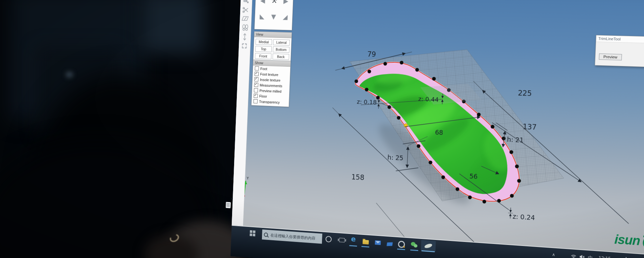 This screenshot has height=258, width=644. What do you see at coordinates (354, 239) in the screenshot?
I see `edge-icon: e` at bounding box center [354, 239].